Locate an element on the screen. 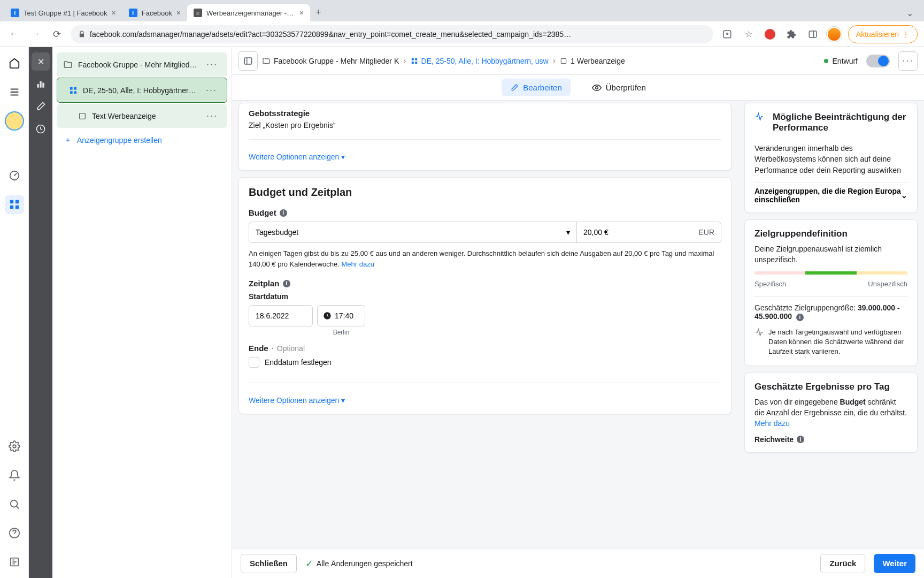 The height and width of the screenshot is (578, 924). account-avatar is located at coordinates (14, 121).